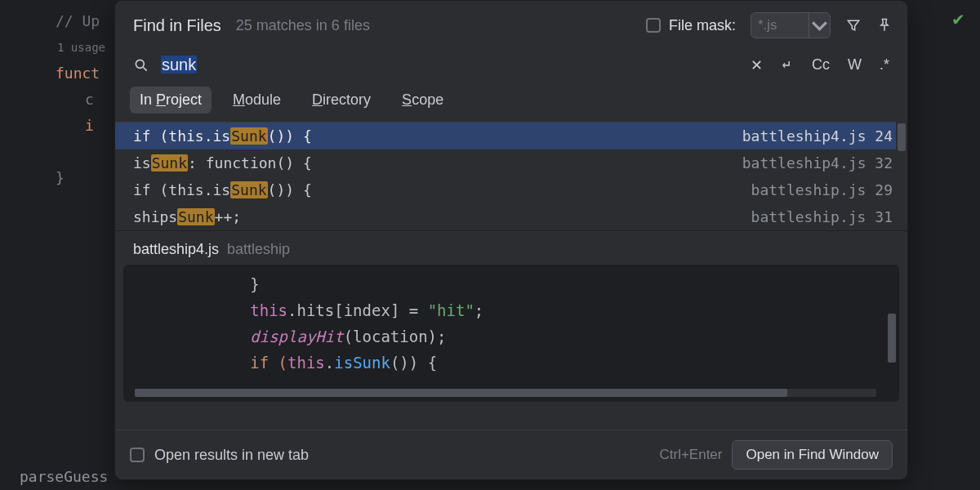  What do you see at coordinates (511, 101) in the screenshot?
I see `scope-tabs: In Project Module Directory Scope` at bounding box center [511, 101].